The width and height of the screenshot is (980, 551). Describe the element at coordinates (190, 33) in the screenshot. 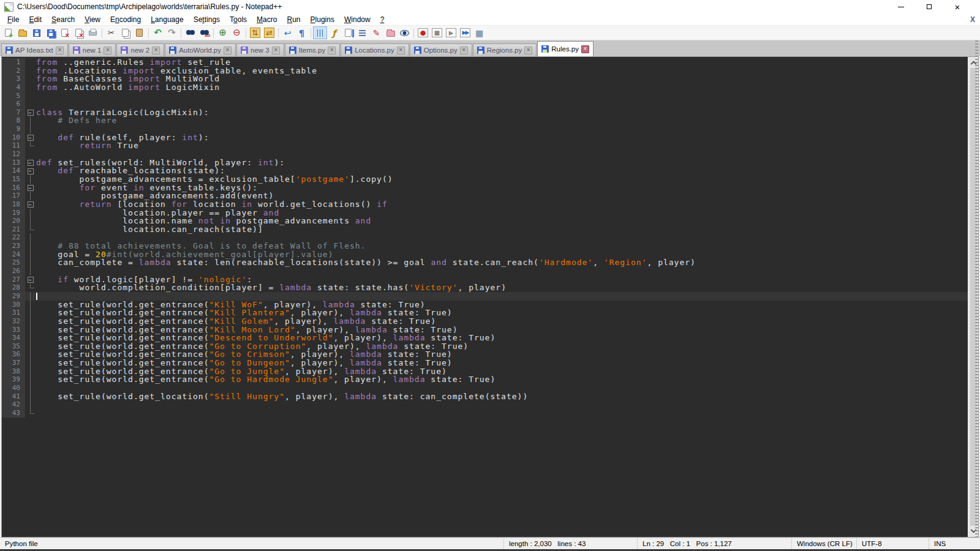

I see `find-button` at that location.